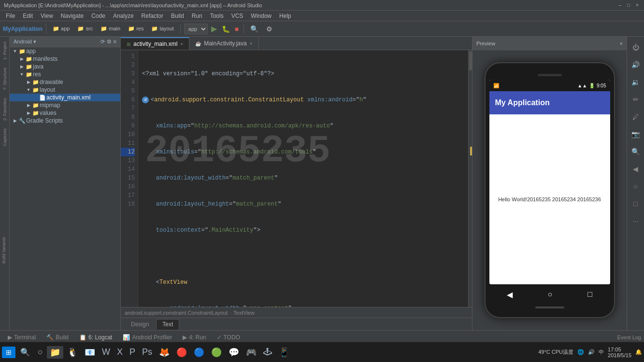 The height and width of the screenshot is (362, 644). What do you see at coordinates (270, 29) in the screenshot?
I see `settings-button: ⚙` at bounding box center [270, 29].